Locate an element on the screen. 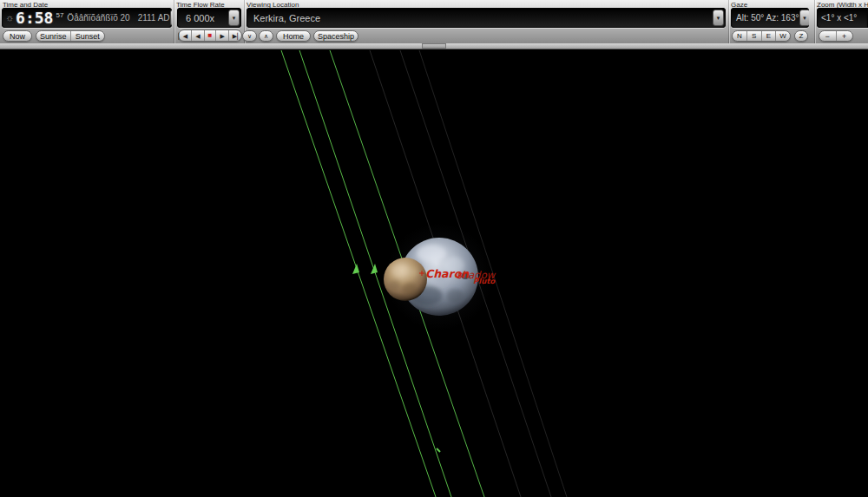 Image resolution: width=868 pixels, height=497 pixels. date-display: Öåâñïõáñßïõ 20 is located at coordinates (98, 17).